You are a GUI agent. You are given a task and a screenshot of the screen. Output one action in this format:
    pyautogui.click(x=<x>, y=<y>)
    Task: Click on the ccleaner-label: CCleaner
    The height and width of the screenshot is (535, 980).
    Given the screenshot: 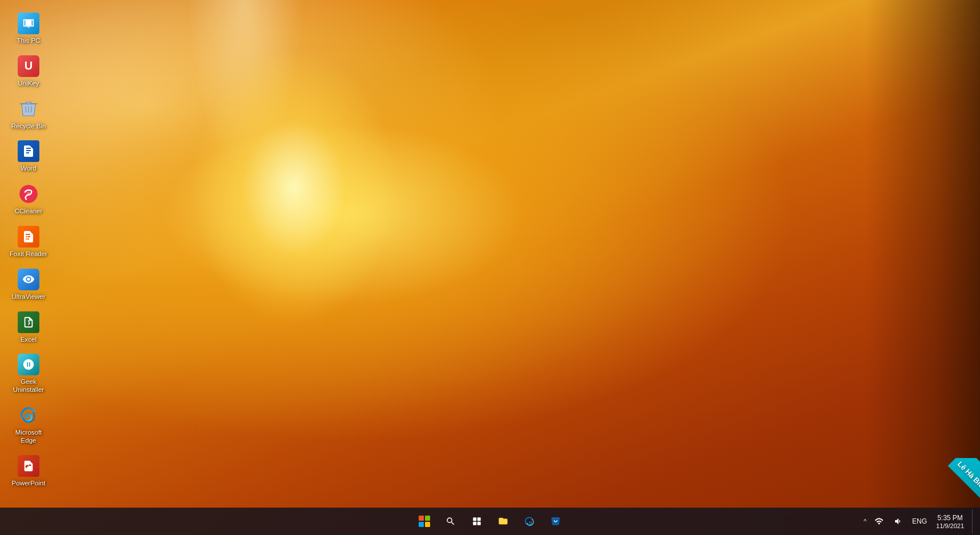 What is the action you would take?
    pyautogui.click(x=29, y=212)
    